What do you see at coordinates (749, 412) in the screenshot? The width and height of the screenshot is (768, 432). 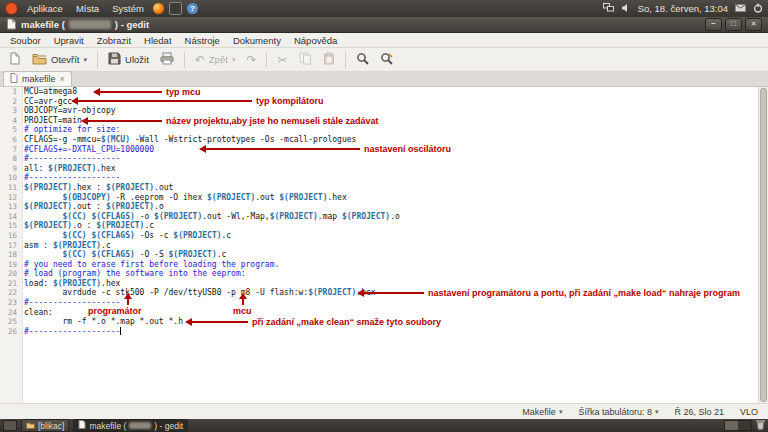 I see `insert-mode-indicator: VLO` at bounding box center [749, 412].